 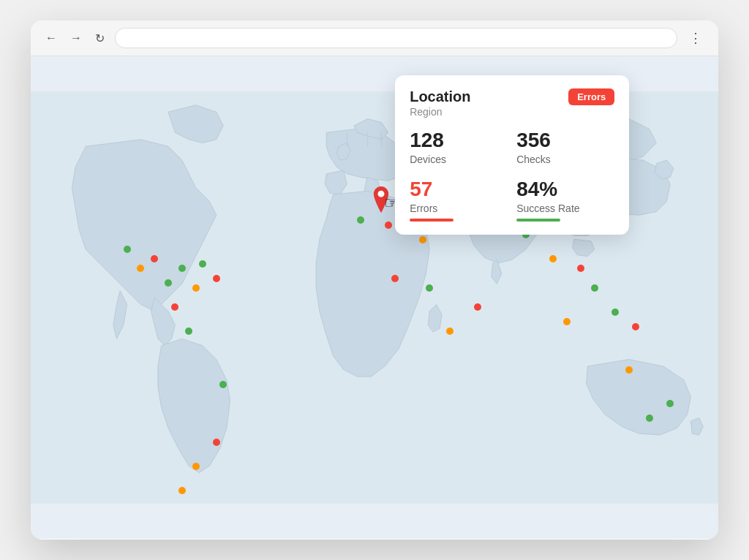 I want to click on location-tooltip: Location Region Errors 128 Devices 356 C…, so click(x=512, y=155).